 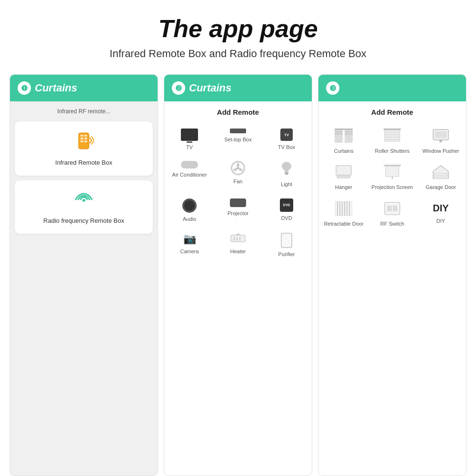 What do you see at coordinates (287, 254) in the screenshot?
I see `purifier-label: Purifier` at bounding box center [287, 254].